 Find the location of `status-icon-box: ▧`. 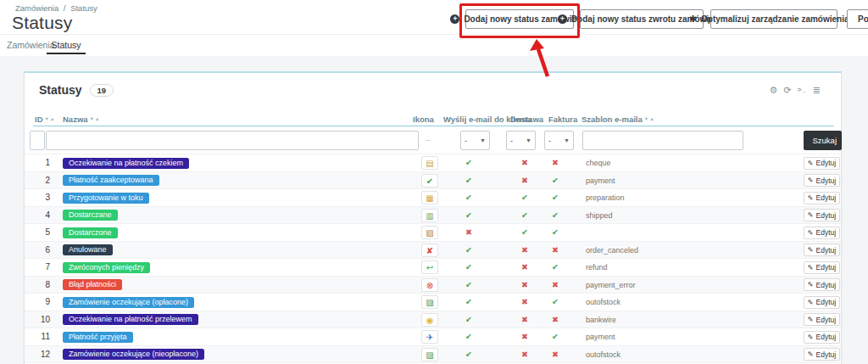

status-icon-box: ▧ is located at coordinates (430, 232).